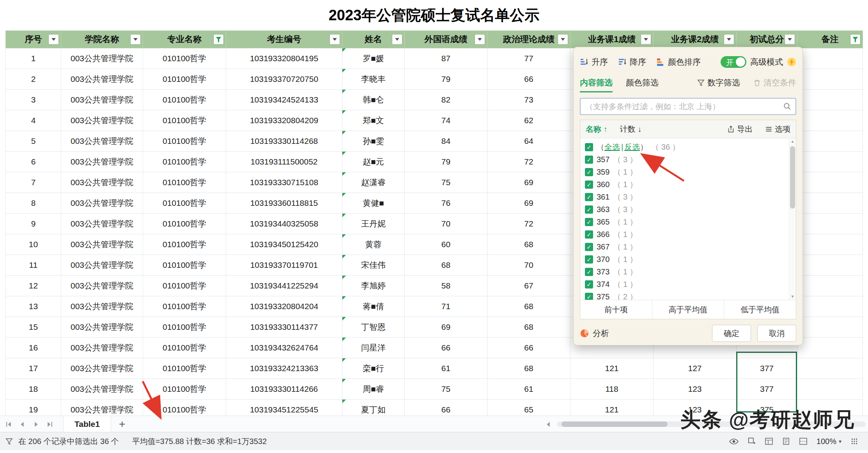 Image resolution: width=868 pixels, height=453 pixels. I want to click on table-cell: 16, so click(34, 348).